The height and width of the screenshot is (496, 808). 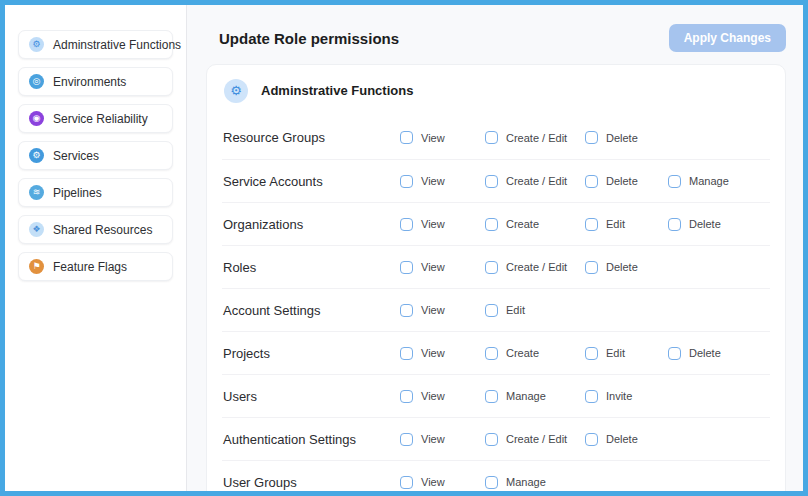 I want to click on apply-changes-button: Apply Changes, so click(x=728, y=38).